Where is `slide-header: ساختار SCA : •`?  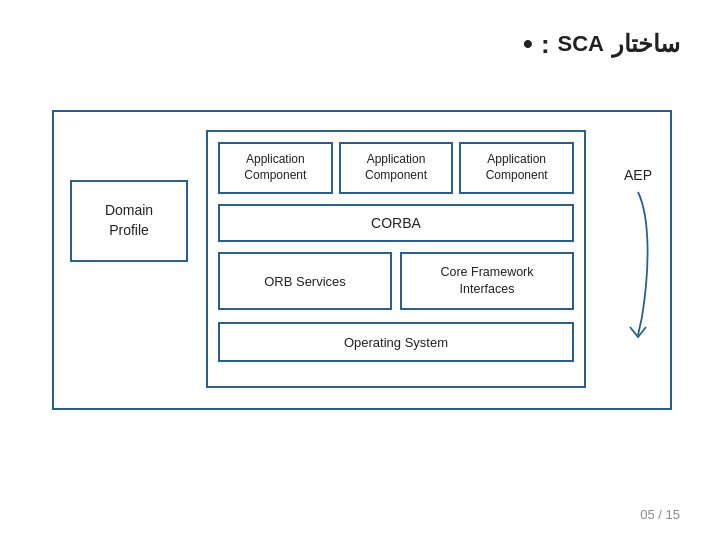
slide-header: ساختار SCA : • is located at coordinates (602, 44).